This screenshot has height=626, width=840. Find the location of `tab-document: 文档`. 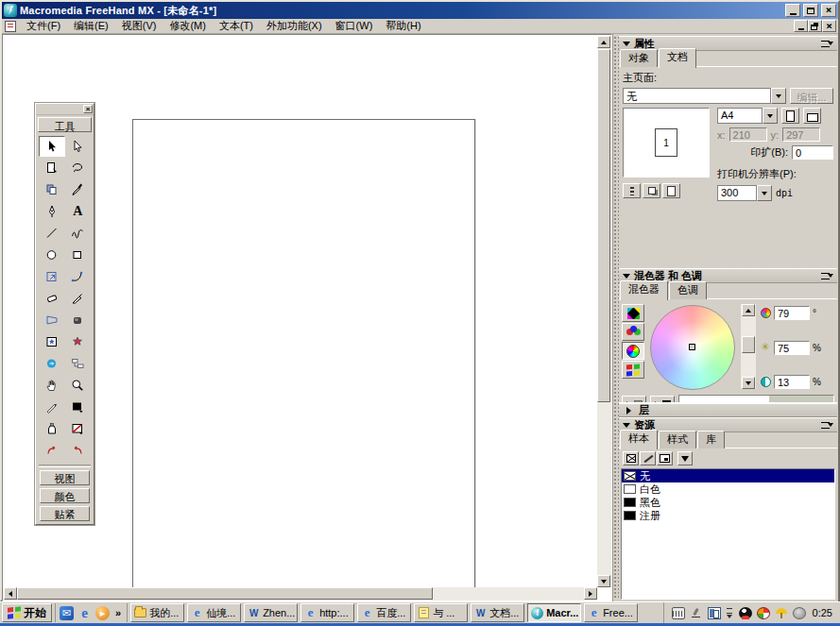

tab-document: 文档 is located at coordinates (677, 59).